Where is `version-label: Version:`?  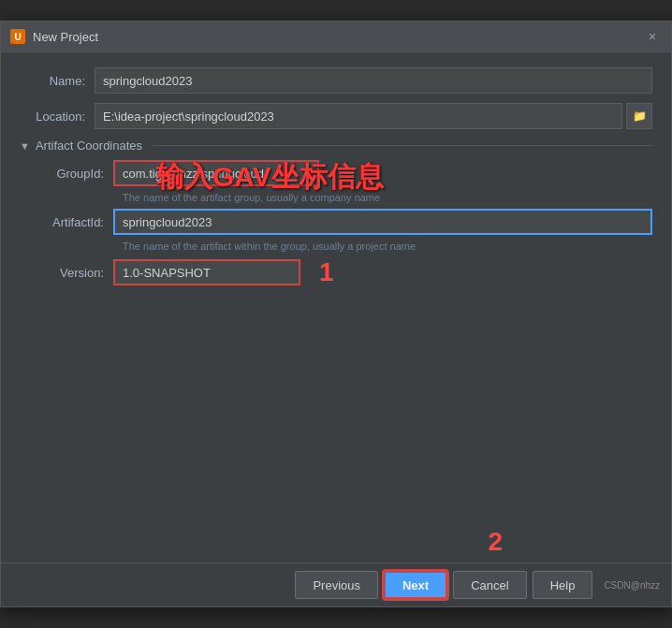
version-label: Version: is located at coordinates (74, 273).